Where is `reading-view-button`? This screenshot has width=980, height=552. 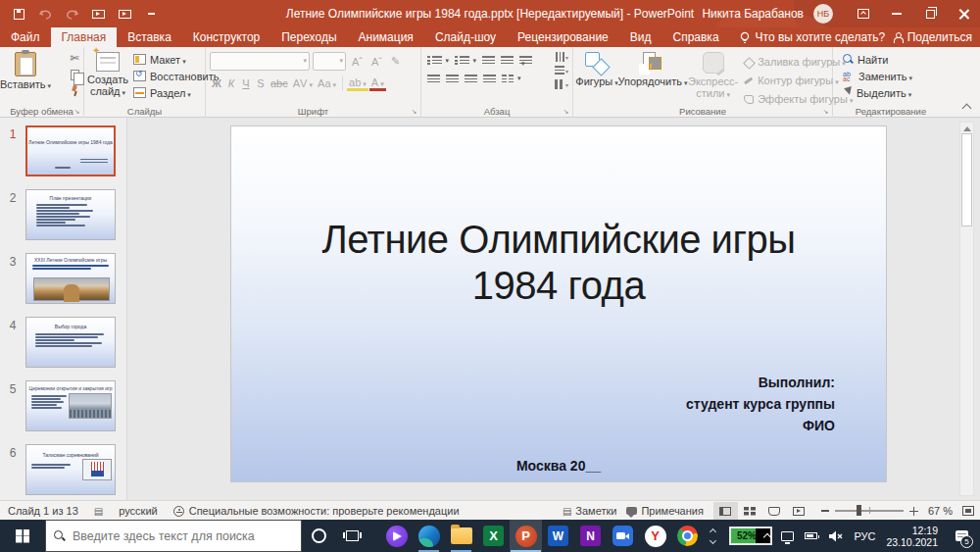
reading-view-button is located at coordinates (774, 511).